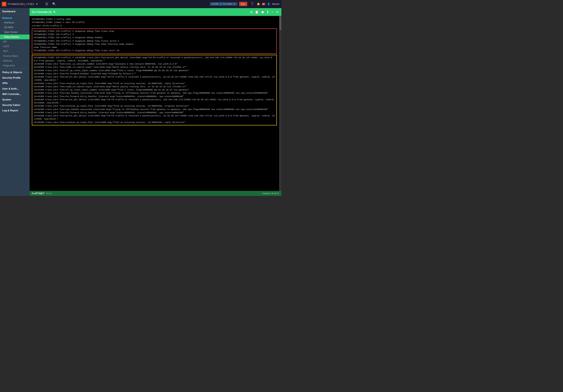  What do you see at coordinates (15, 66) in the screenshot?
I see `sidebar-item-diagnostics: Diagnostics` at bounding box center [15, 66].